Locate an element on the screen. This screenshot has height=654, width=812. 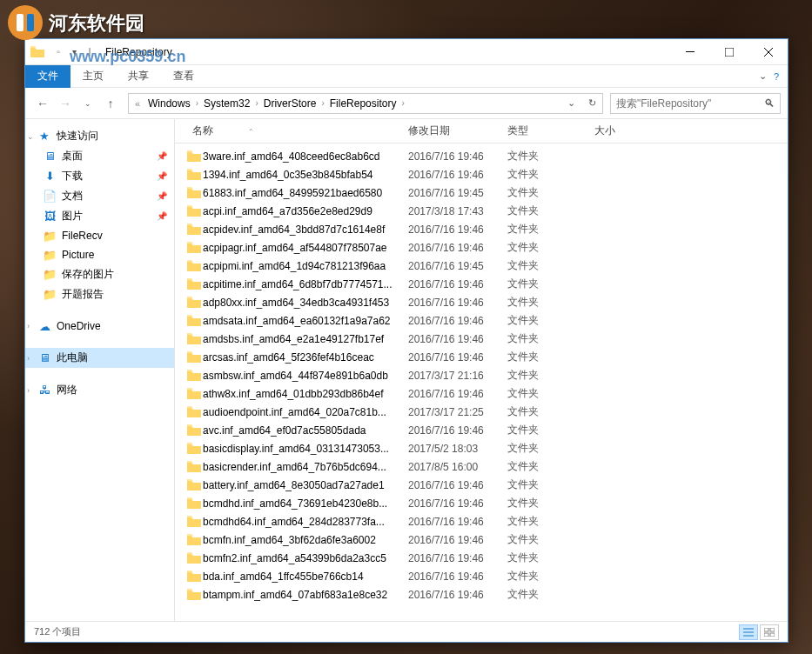
file-date: 2017/5/2 18:03 is located at coordinates (458, 449).